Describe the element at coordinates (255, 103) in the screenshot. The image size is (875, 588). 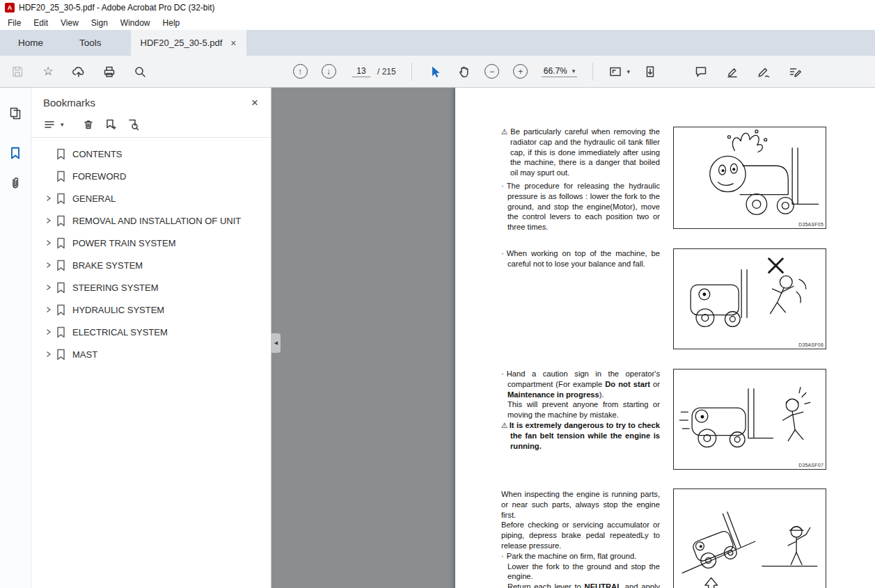
I see `close-panel-icon: ×` at that location.